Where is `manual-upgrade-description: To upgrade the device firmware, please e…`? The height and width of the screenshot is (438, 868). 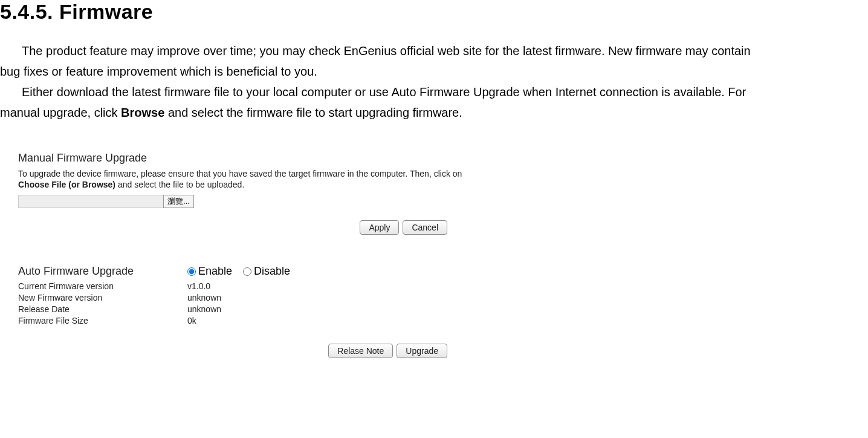
manual-upgrade-description: To upgrade the device firmware, please e… is located at coordinates (242, 179).